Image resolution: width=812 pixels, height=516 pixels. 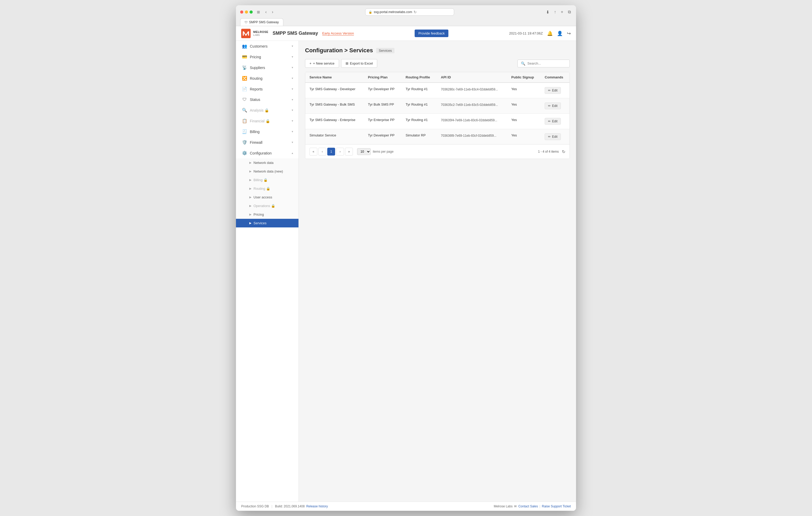 What do you see at coordinates (267, 180) in the screenshot?
I see `sub-nav-billing: ▶ Billing 🔒` at bounding box center [267, 180].